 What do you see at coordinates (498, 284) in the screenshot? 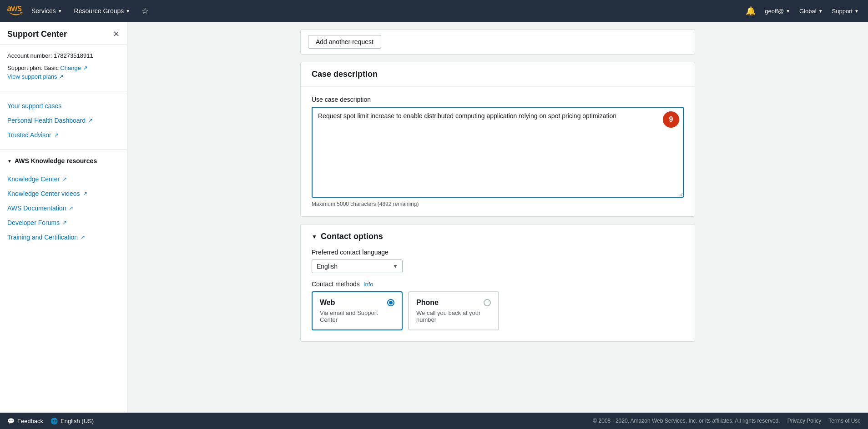
I see `contact-methods-label: Contact methods Info` at bounding box center [498, 284].